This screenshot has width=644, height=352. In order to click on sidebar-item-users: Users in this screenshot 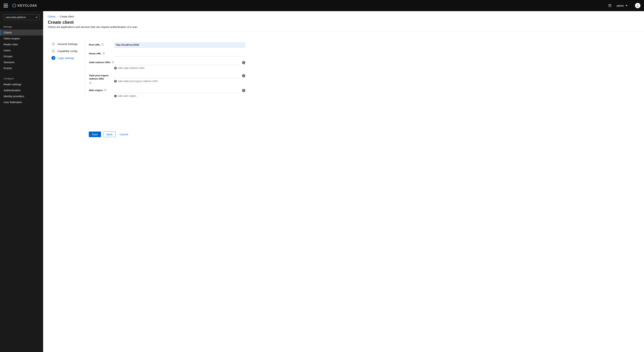, I will do `click(22, 50)`.